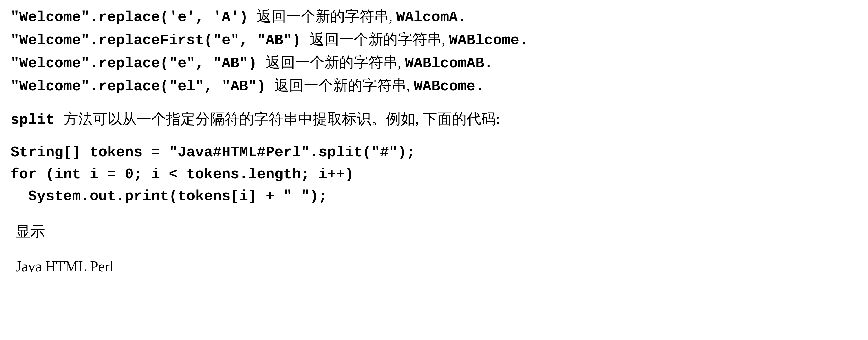 This screenshot has height=340, width=868. What do you see at coordinates (434, 17) in the screenshot?
I see `example-line-1: "Welcome".replace('e', 'A') 返回一个新的字符串, W…` at bounding box center [434, 17].